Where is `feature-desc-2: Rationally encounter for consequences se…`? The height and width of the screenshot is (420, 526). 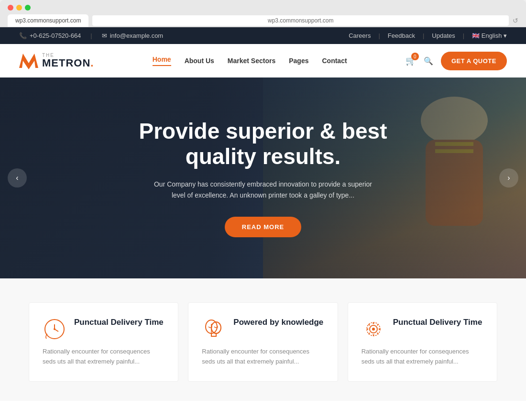
feature-desc-2: Rationally encounter for consequences se… is located at coordinates (263, 357).